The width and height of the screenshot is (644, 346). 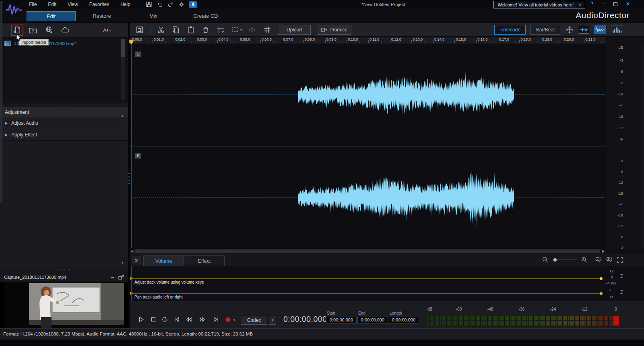 What do you see at coordinates (620, 260) in the screenshot?
I see `fit-to-window-icon` at bounding box center [620, 260].